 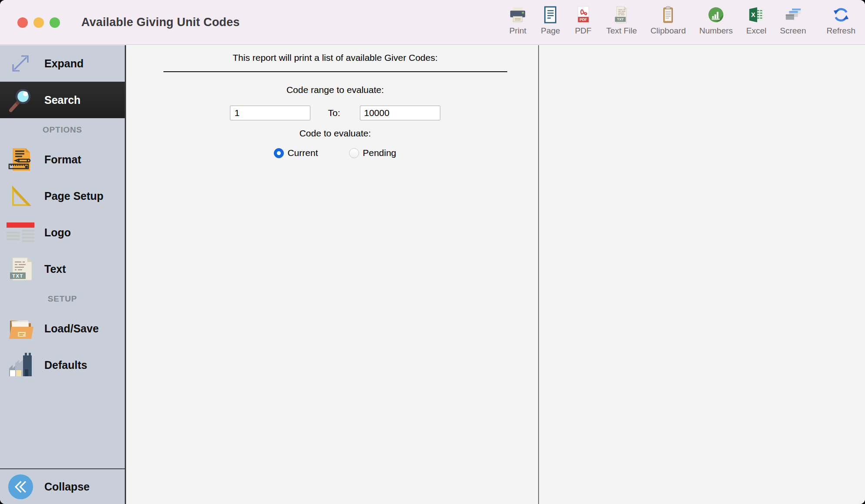 What do you see at coordinates (270, 113) in the screenshot?
I see `range-from-input` at bounding box center [270, 113].